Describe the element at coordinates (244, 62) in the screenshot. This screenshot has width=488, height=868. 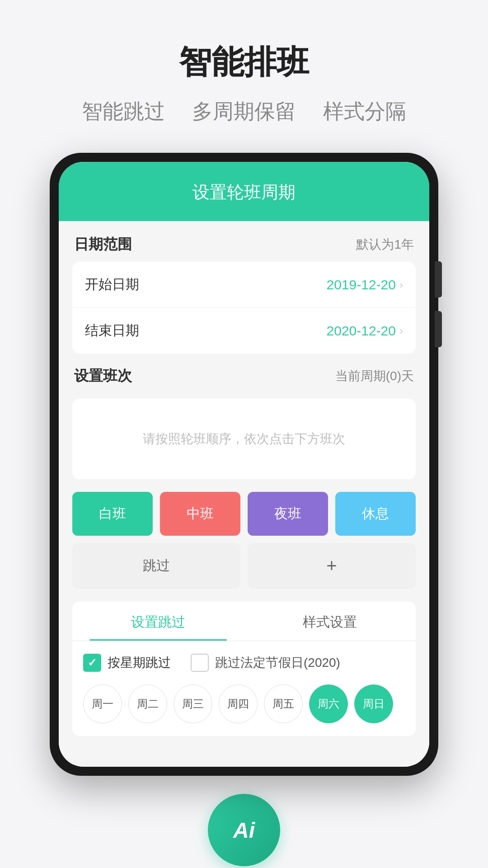
I see `page-title: 智能排班` at that location.